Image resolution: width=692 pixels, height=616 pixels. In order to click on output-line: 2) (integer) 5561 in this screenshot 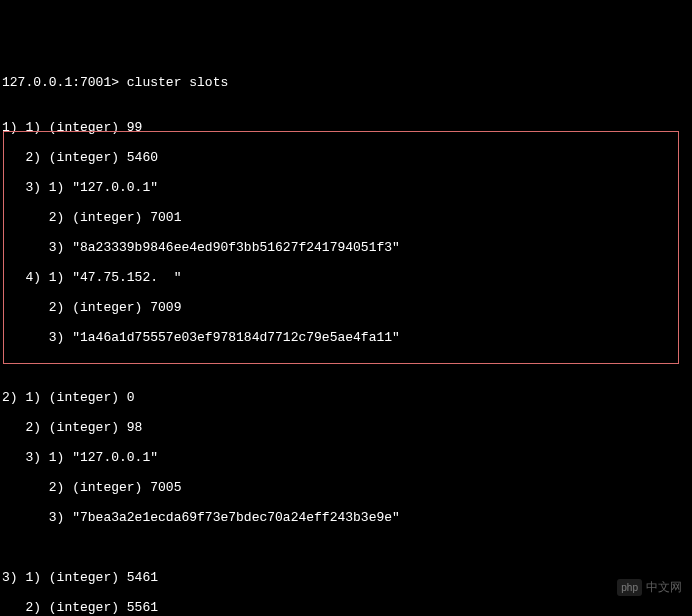, I will do `click(347, 608)`.